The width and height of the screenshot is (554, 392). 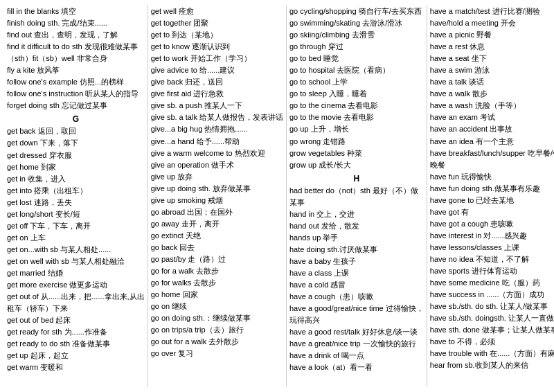 I want to click on list-item: go on 继续, so click(x=217, y=306).